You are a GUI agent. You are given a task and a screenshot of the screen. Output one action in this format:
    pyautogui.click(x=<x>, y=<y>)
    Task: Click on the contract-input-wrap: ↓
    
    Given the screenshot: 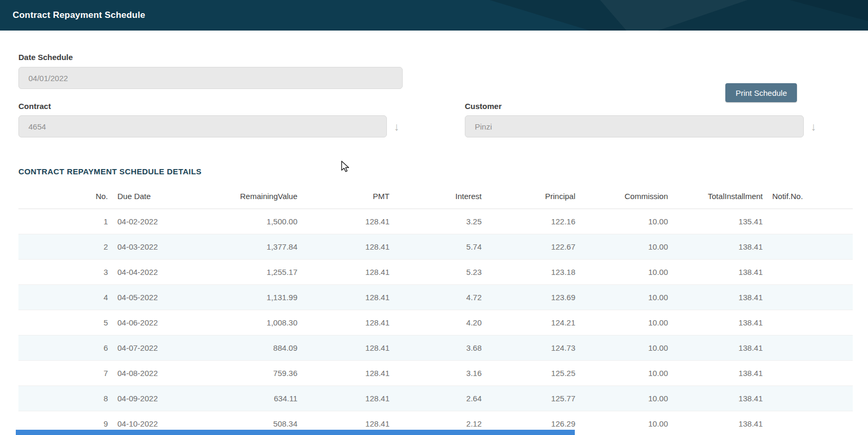 What is the action you would take?
    pyautogui.click(x=242, y=126)
    